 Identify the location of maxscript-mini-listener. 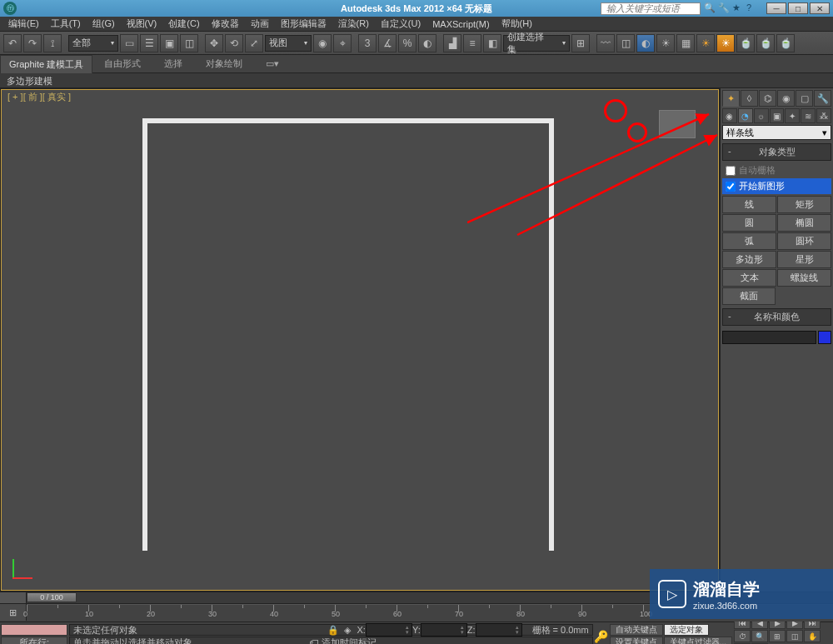
(34, 630).